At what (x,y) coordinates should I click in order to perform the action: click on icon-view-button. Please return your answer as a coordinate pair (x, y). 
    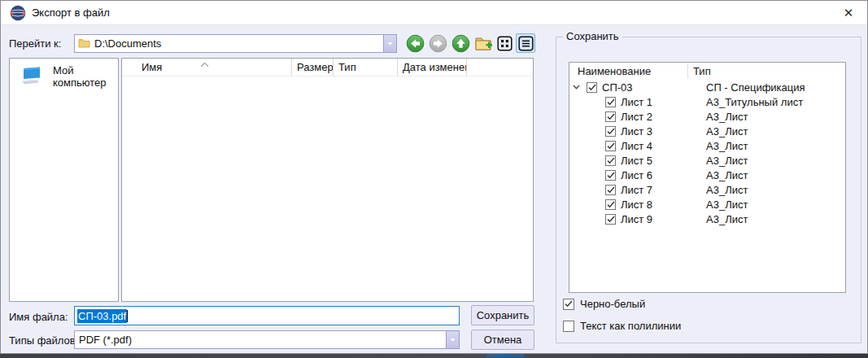
    Looking at the image, I should click on (504, 43).